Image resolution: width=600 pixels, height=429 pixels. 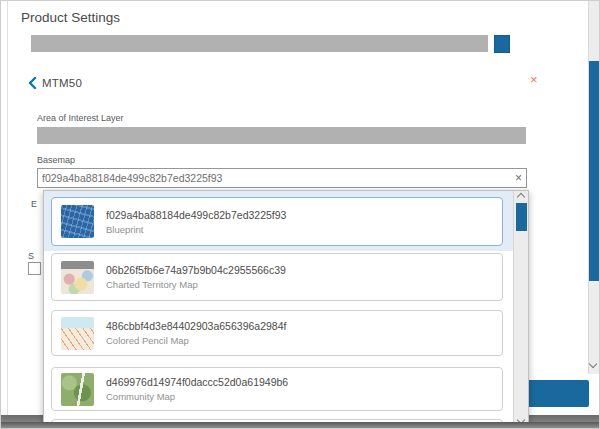 What do you see at coordinates (78, 390) in the screenshot?
I see `community-thumbnail` at bounding box center [78, 390].